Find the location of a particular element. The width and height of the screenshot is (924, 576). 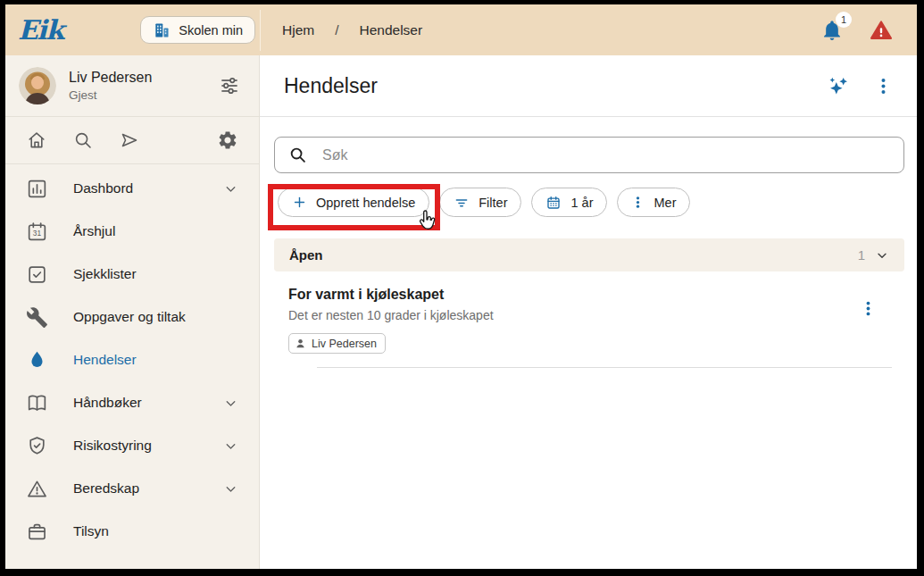

profile-text: Liv Pedersen Gjest is located at coordinates (111, 86).